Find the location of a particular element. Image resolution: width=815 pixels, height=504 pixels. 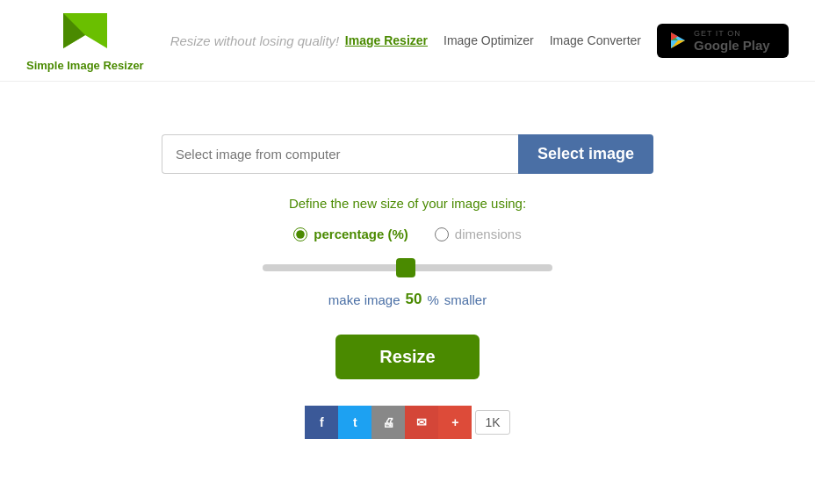

select-image-button: Select image is located at coordinates (586, 155).